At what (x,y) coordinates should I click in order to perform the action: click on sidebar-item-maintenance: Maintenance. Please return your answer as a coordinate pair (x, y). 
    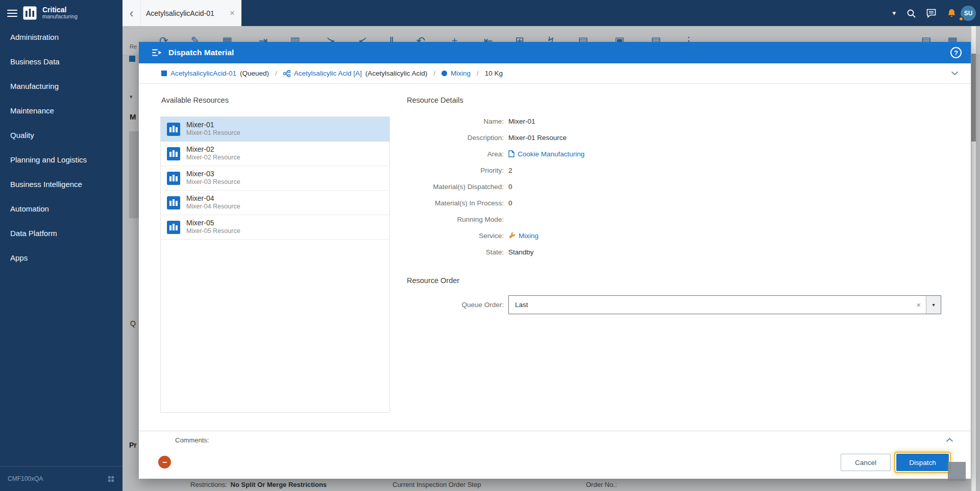
    Looking at the image, I should click on (61, 110).